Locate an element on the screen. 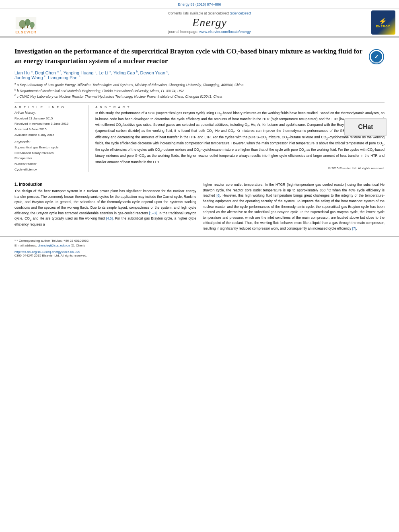 Image resolution: width=399 pixels, height=532 pixels. article-info-col: A R T I C L E I N F O Article history: R… is located at coordinates (51, 139).